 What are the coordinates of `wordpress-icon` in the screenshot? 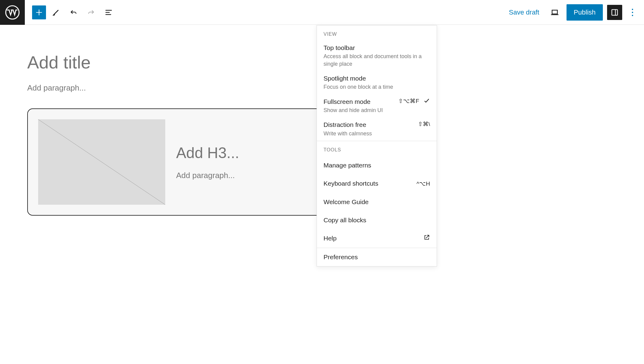 It's located at (12, 12).